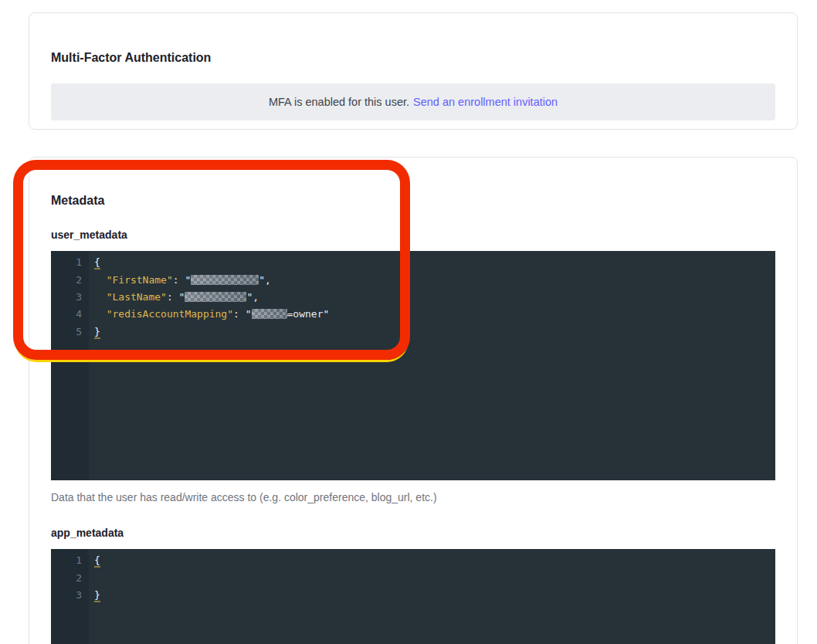  What do you see at coordinates (413, 596) in the screenshot?
I see `app-metadata-editor: 123 { }` at bounding box center [413, 596].